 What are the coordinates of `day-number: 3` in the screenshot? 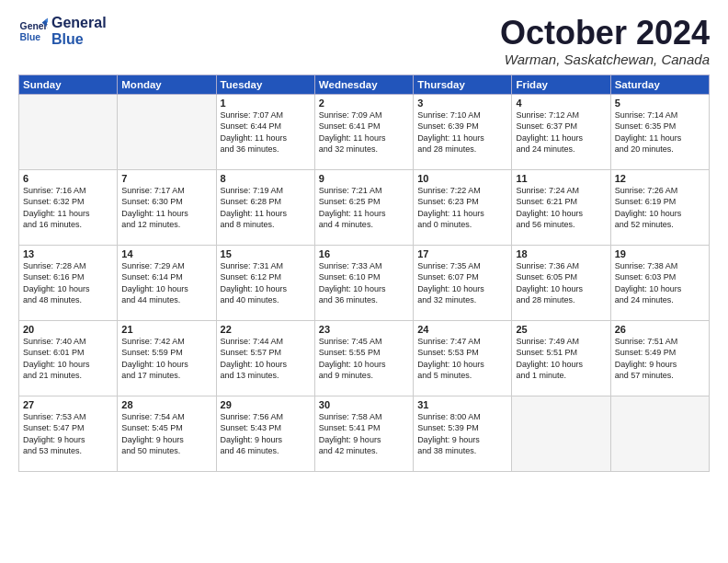 It's located at (462, 103).